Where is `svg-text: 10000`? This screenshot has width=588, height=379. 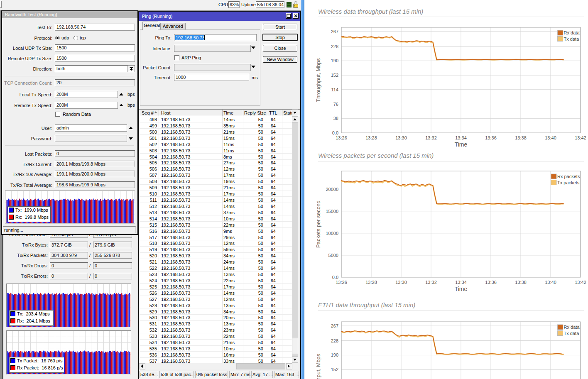 svg-text: 10000 is located at coordinates (332, 233).